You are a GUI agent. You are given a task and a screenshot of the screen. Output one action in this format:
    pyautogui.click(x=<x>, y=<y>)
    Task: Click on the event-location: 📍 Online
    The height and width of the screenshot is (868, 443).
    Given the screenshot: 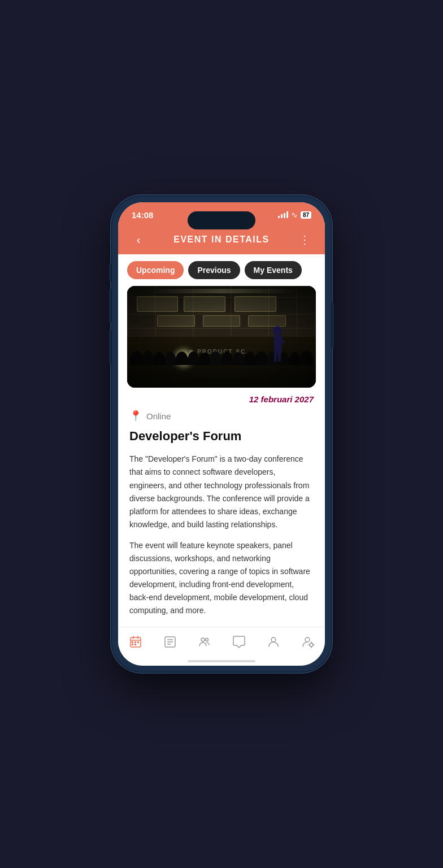 What is the action you would take?
    pyautogui.click(x=222, y=416)
    